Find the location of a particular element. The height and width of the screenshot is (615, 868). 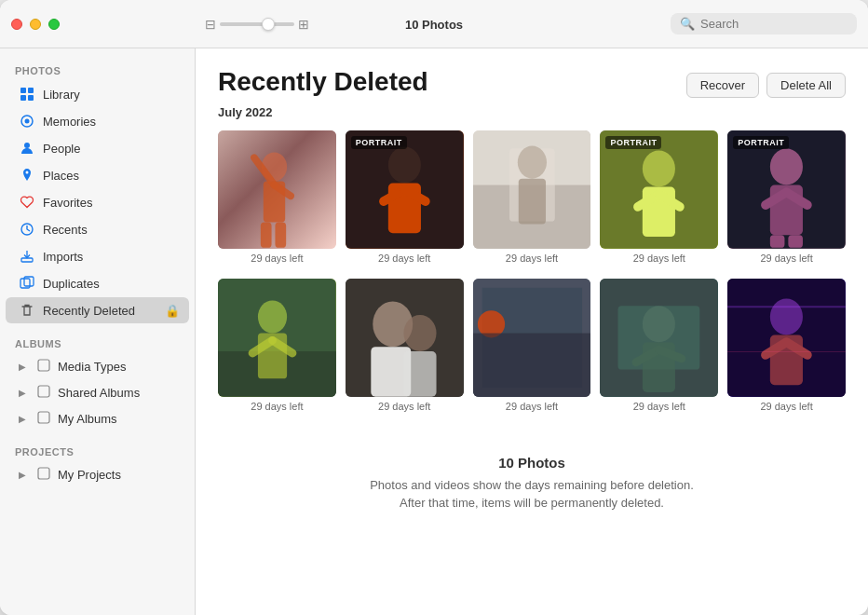

sidebar-item-shared-albums: ▶ Shared Albums is located at coordinates (97, 393).